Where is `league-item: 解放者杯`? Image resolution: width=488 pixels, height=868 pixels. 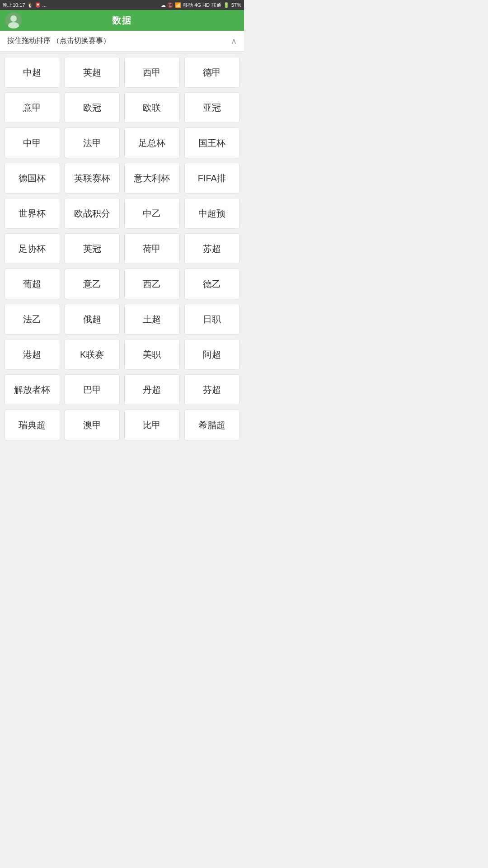 league-item: 解放者杯 is located at coordinates (33, 390).